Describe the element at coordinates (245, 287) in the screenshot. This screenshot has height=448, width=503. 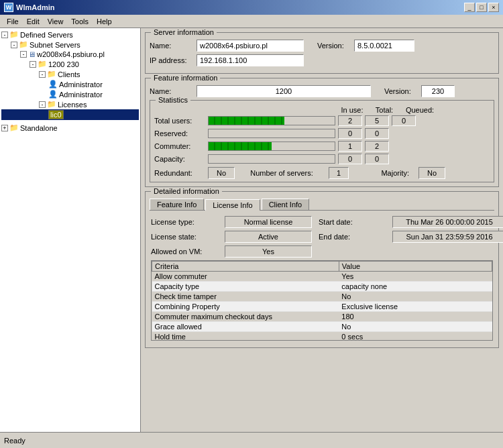
I see `criteria-cell: Capacity type` at that location.